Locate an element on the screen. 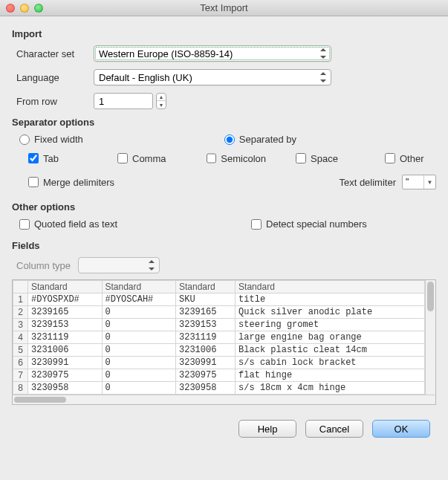 The image size is (448, 480). zoom-icon is located at coordinates (39, 8).